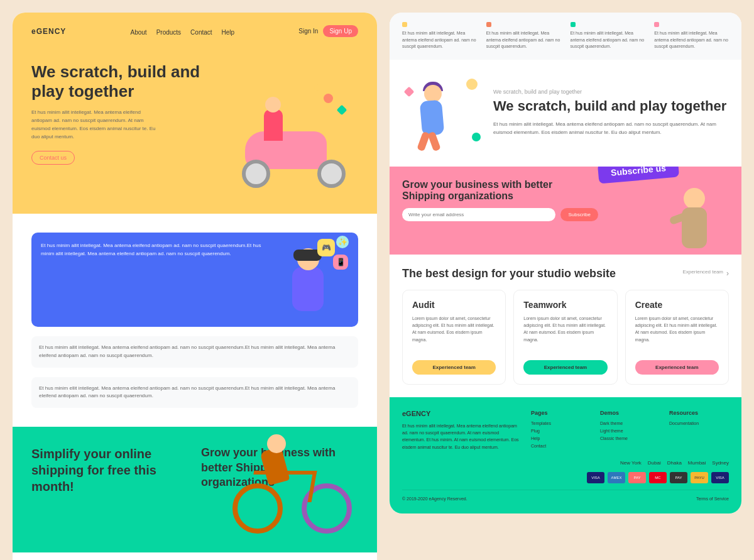  What do you see at coordinates (699, 413) in the screenshot?
I see `footer-col-resources-title: Resources` at bounding box center [699, 413].